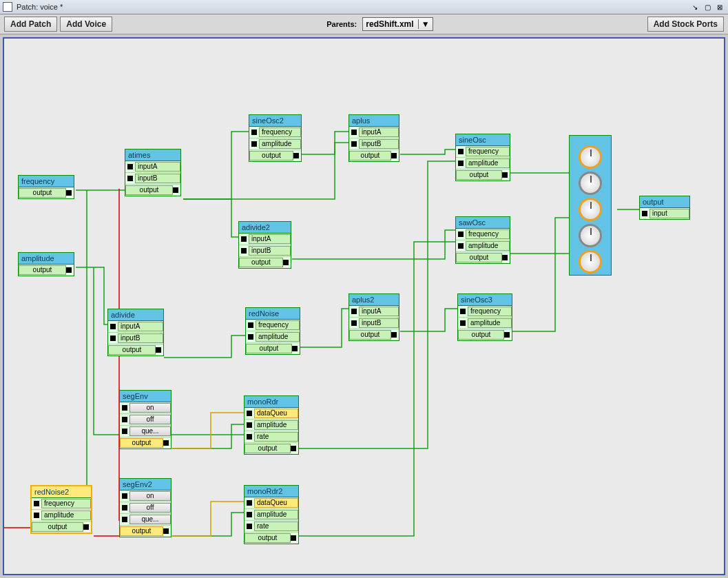 This screenshot has height=578, width=728. Describe the element at coordinates (271, 402) in the screenshot. I see `node-title: monoRdr` at that location.